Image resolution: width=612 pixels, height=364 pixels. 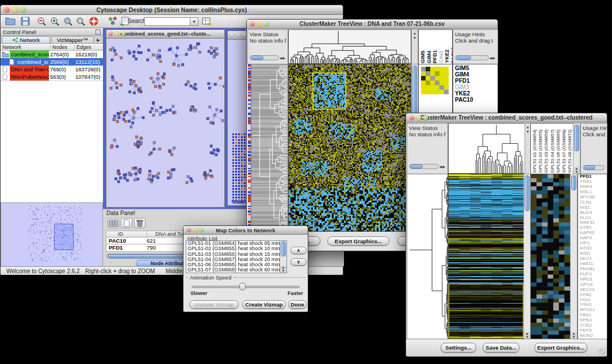 I want to click on network-row-dna-tran: DNA and Tran 07 769(0) 183728(0), so click(x=52, y=69).